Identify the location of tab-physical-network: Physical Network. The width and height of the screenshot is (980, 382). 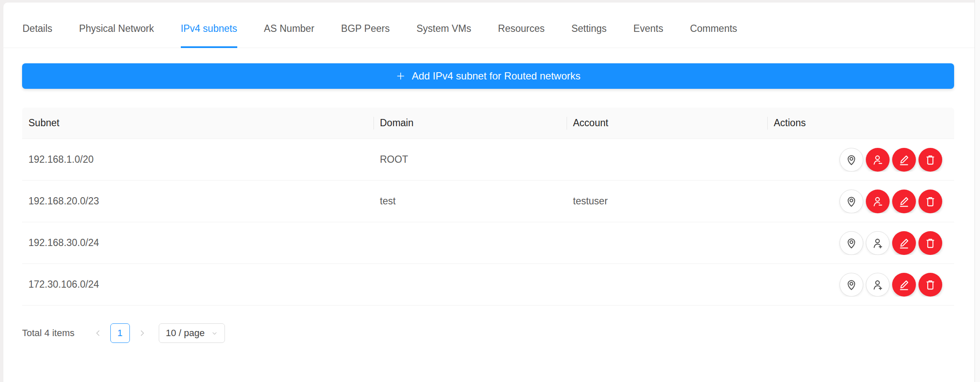
(116, 29).